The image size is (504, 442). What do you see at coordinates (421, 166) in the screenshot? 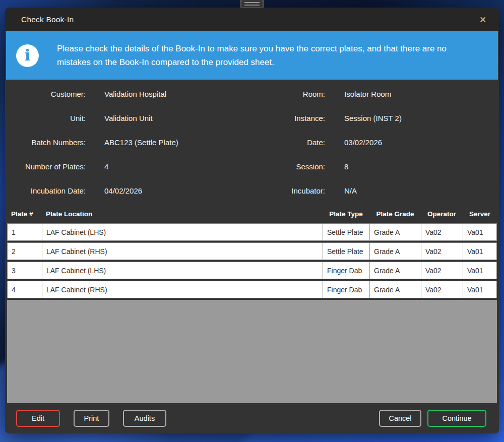
I see `field-value: 8` at bounding box center [421, 166].